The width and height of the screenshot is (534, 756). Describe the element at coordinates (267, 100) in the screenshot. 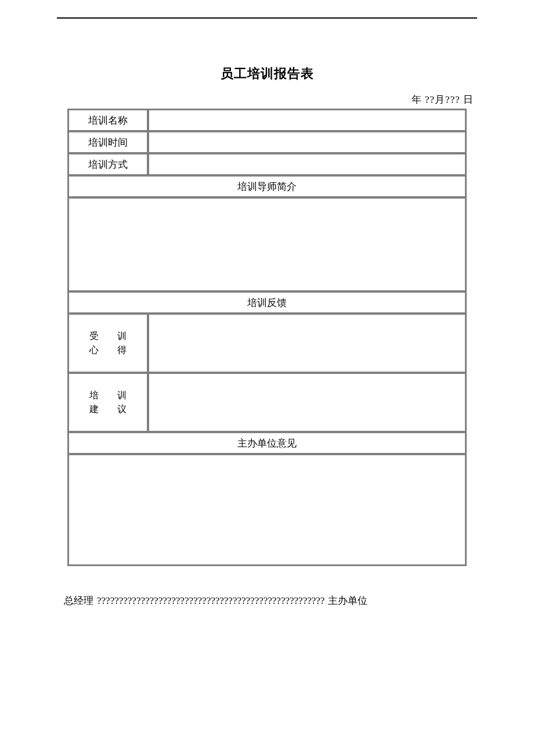

I see `date-line: 年 ??月??? 日` at that location.